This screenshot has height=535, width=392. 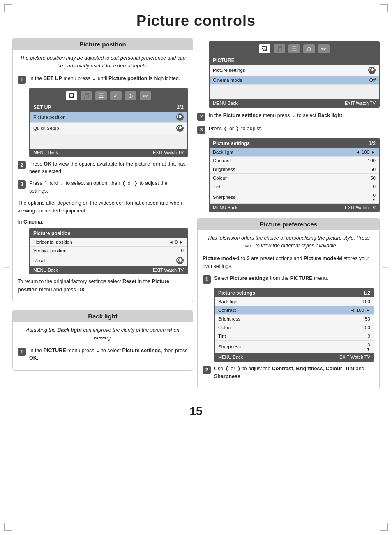 What do you see at coordinates (372, 70) in the screenshot?
I see `ok-icon-picture-settings: OK` at bounding box center [372, 70].